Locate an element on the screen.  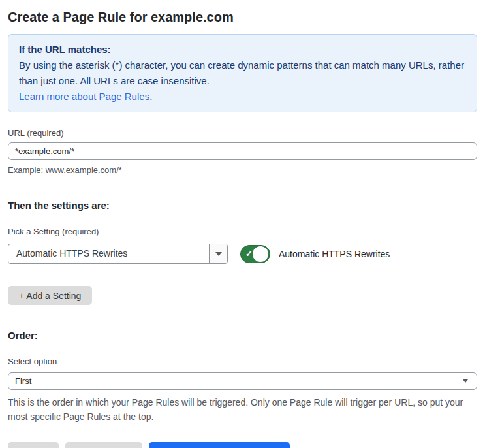
save-and-deploy-button: Save and Deploy Page Rule is located at coordinates (219, 445).